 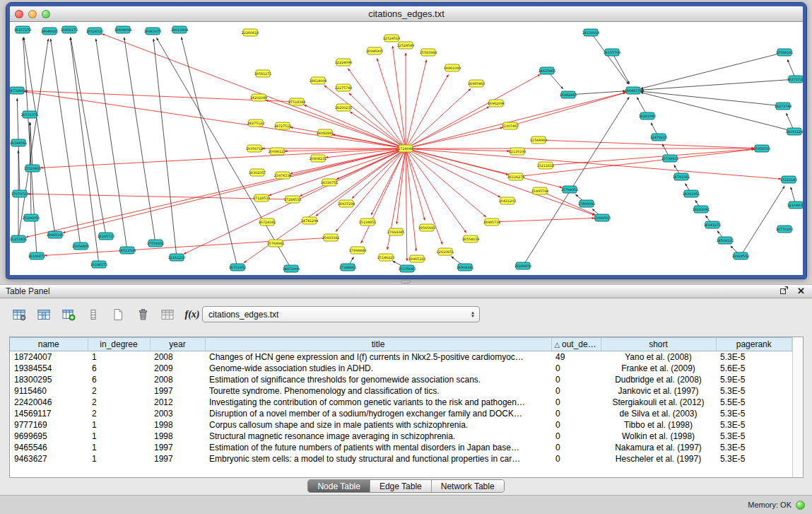 What do you see at coordinates (318, 81) in the screenshot?
I see `graph-node: 18614004` at bounding box center [318, 81].